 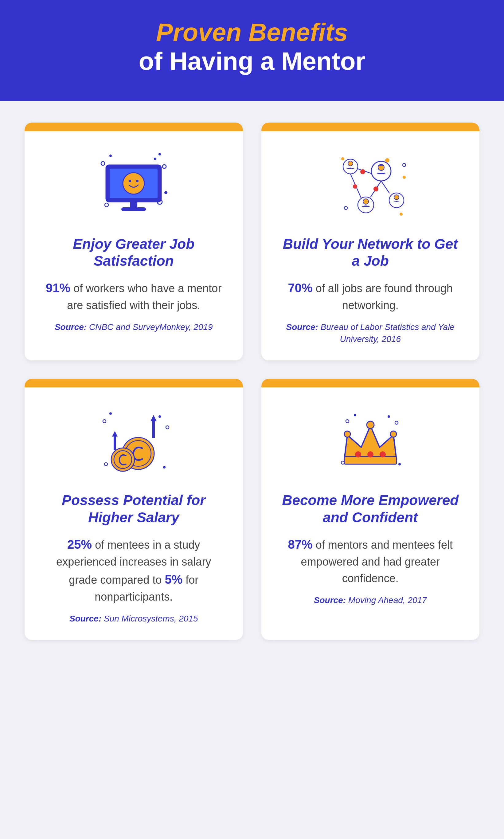 I want to click on card-text-after-1: of workers who have a mentor are satisfi…, so click(x=144, y=297).